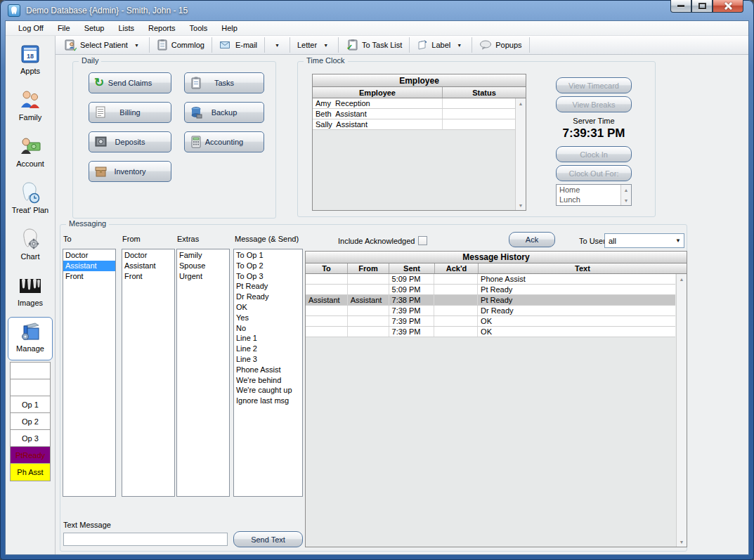 This screenshot has width=754, height=560. What do you see at coordinates (268, 266) in the screenshot?
I see `message-item: To Op 2` at bounding box center [268, 266].